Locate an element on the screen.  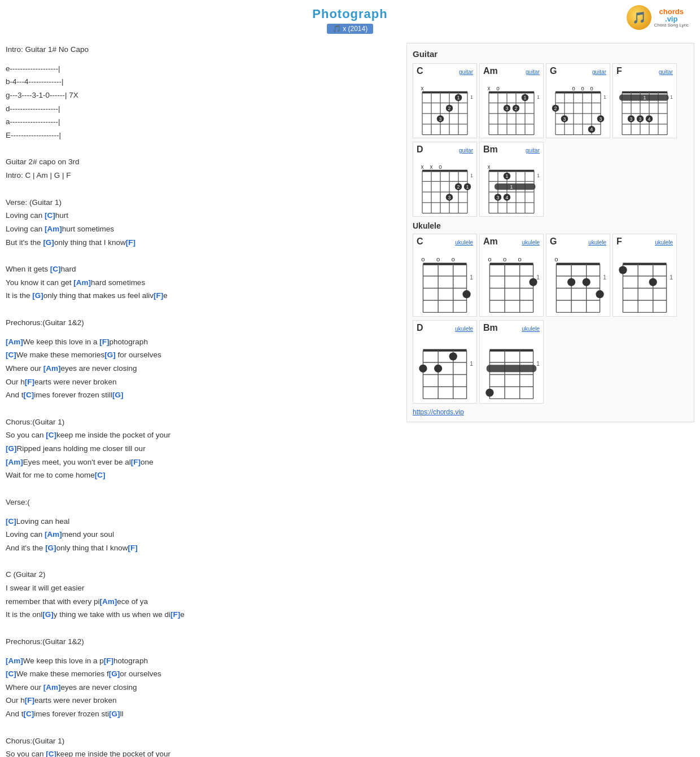
guitar2-section: C (Guitar 2) I swear it will get easier … is located at coordinates (202, 592).